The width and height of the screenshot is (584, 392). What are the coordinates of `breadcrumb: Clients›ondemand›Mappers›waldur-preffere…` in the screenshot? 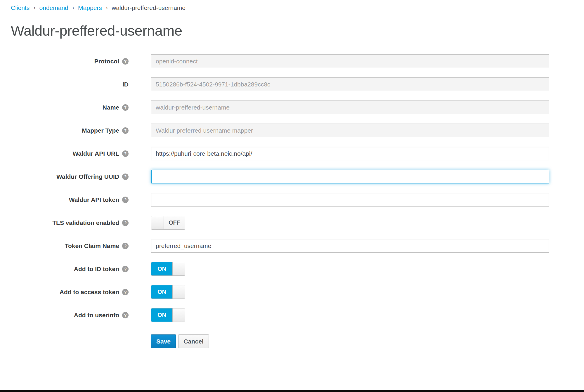 It's located at (292, 6).